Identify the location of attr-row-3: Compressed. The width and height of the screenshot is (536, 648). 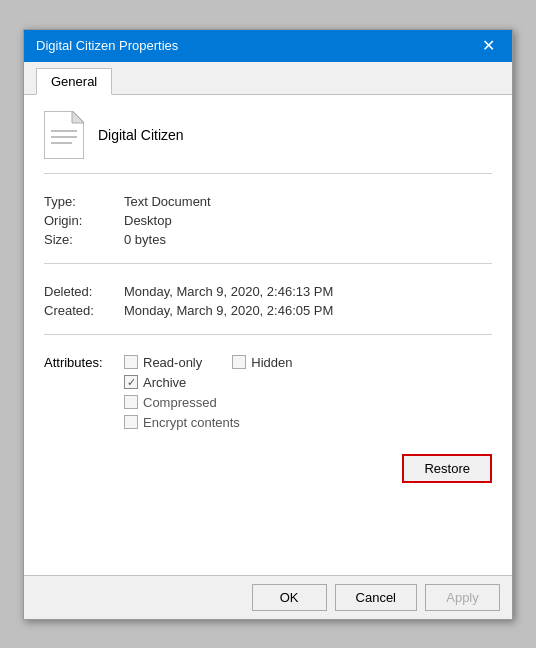
(208, 402).